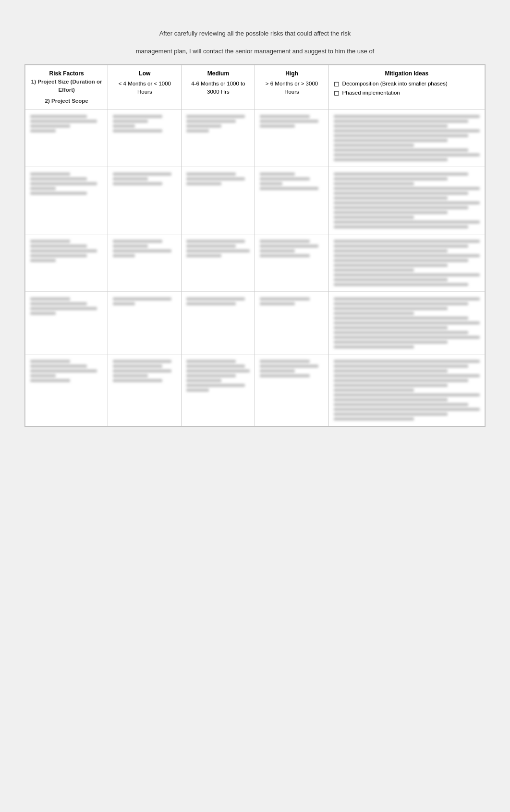  What do you see at coordinates (292, 87) in the screenshot?
I see `header-high: High > 6 Months or > 3000 Hours` at bounding box center [292, 87].